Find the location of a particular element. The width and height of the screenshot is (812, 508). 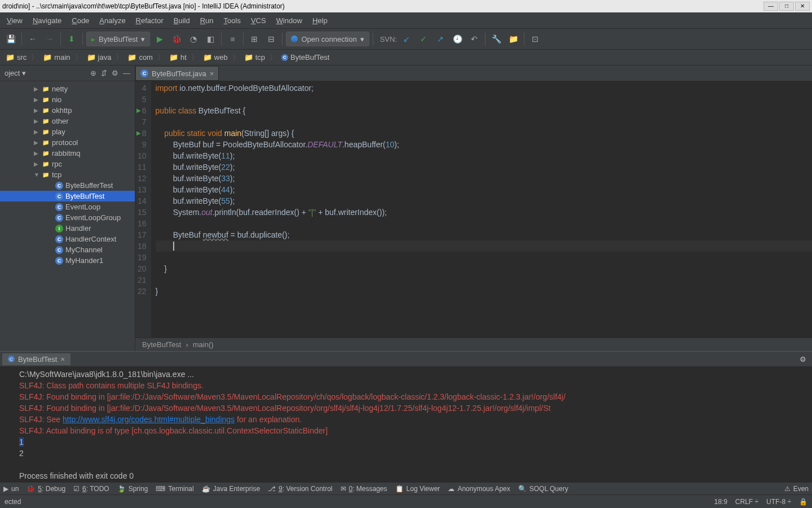

tree-item-bytebuftest: CByteBufTest is located at coordinates (68, 196).